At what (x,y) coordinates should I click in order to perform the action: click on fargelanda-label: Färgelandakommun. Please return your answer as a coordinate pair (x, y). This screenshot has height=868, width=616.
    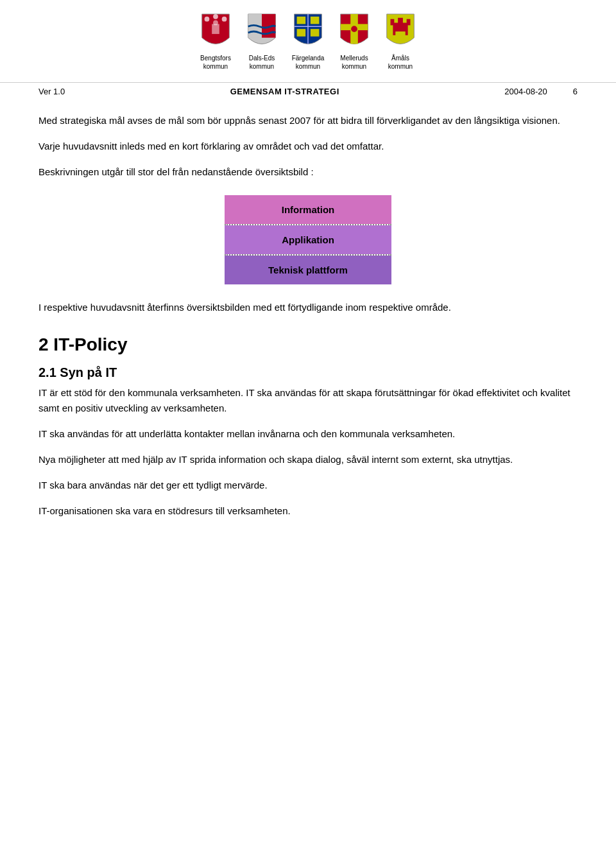
    Looking at the image, I should click on (308, 62).